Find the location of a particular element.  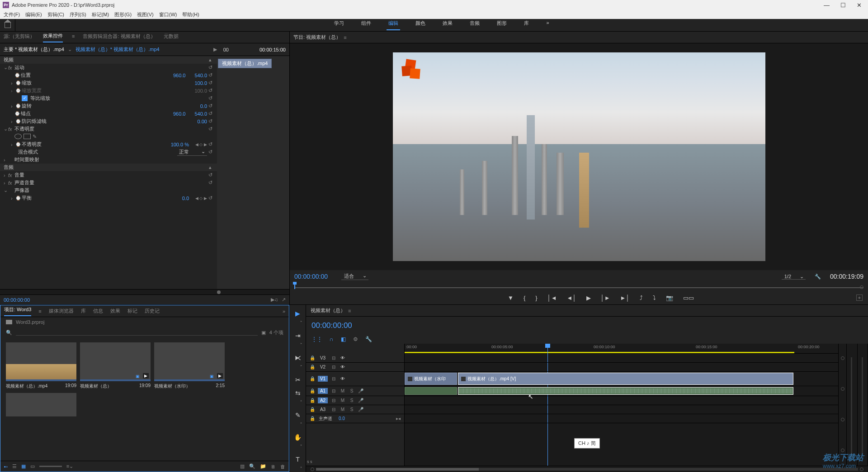

rect-mask-icon is located at coordinates (27, 136).